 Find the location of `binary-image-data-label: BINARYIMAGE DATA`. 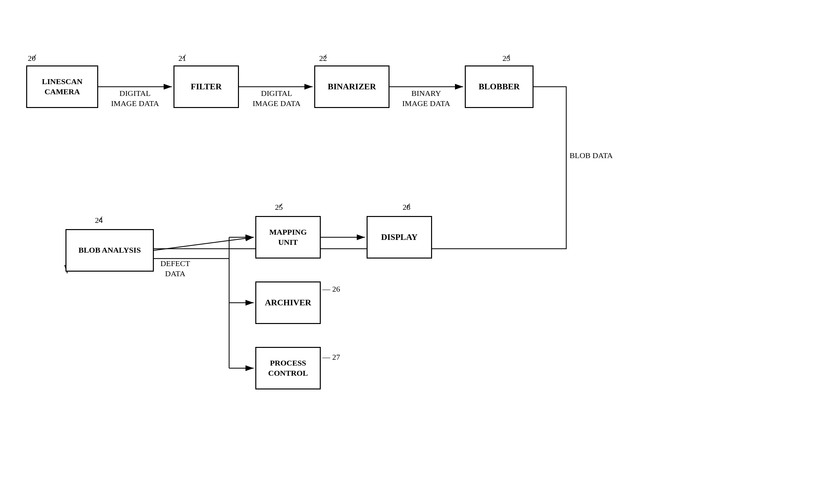

binary-image-data-label: BINARYIMAGE DATA is located at coordinates (426, 98).